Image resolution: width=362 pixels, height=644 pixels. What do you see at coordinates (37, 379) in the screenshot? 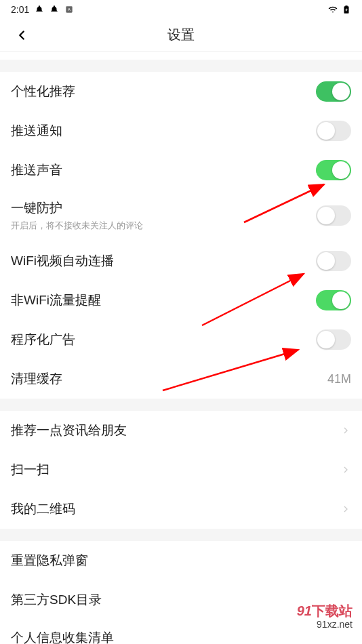
I see `row-label: 清理缓存` at bounding box center [37, 379].